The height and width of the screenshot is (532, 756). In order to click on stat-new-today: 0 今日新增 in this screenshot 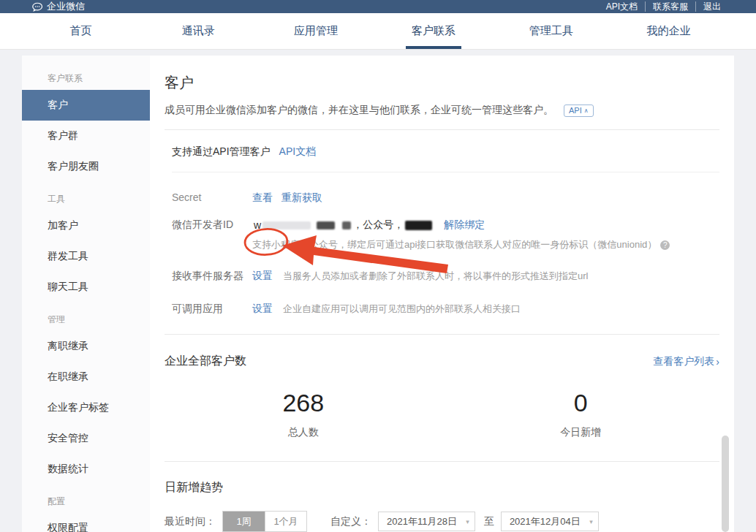, I will do `click(581, 414)`.